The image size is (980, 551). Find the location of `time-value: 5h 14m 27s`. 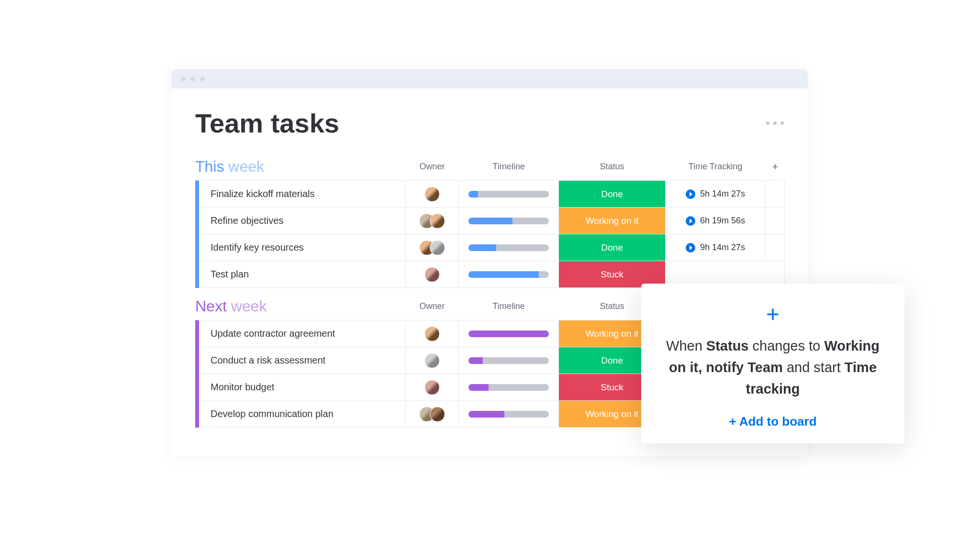

time-value: 5h 14m 27s is located at coordinates (723, 194).